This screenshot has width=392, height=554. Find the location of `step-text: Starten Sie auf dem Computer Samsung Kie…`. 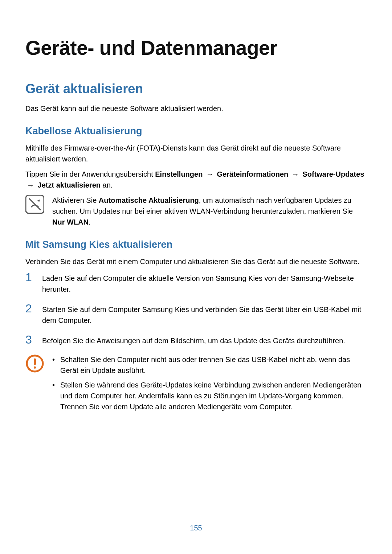

step-text: Starten Sie auf dem Computer Samsung Kie… is located at coordinates (204, 314).